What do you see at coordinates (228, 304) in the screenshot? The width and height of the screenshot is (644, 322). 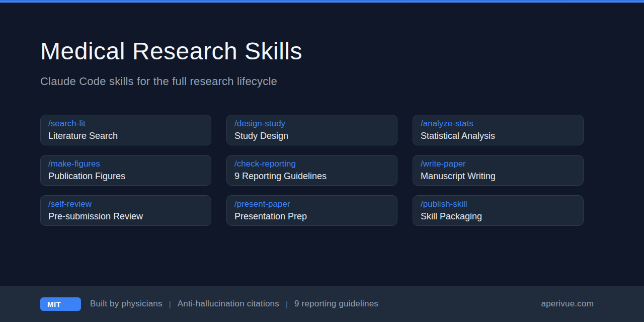 I see `footer-feature: Anti-hallucination citations` at bounding box center [228, 304].